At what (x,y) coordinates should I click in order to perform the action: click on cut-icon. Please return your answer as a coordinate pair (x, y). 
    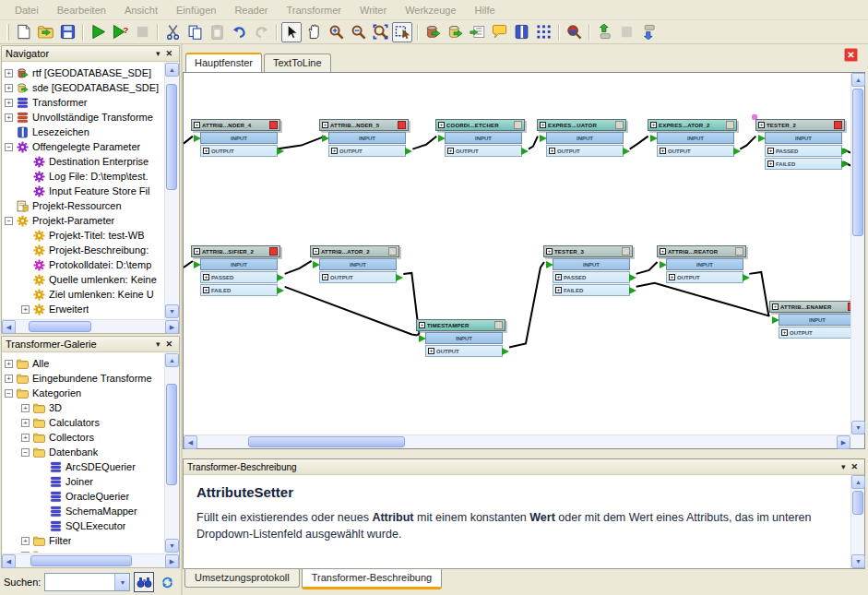
    Looking at the image, I should click on (172, 32).